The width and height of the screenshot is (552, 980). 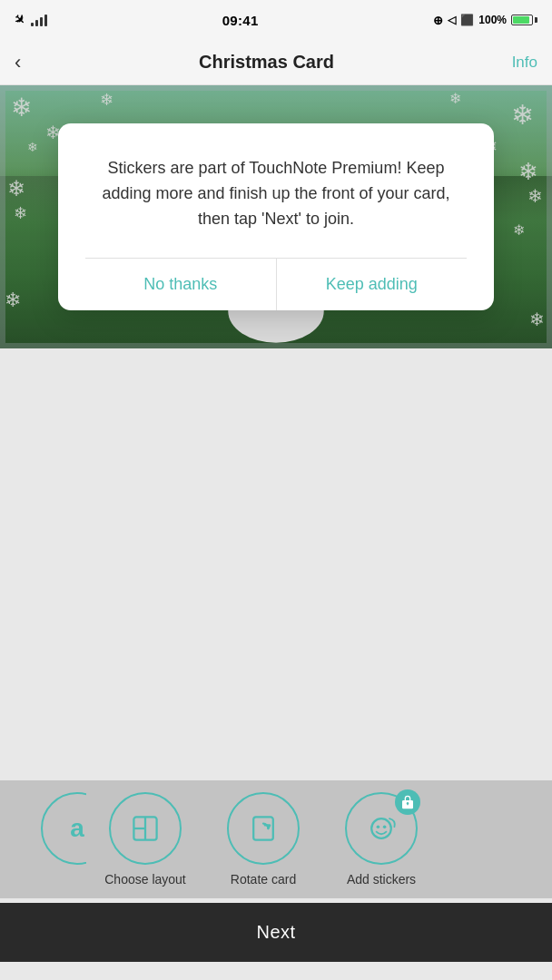 What do you see at coordinates (241, 20) in the screenshot?
I see `status-time: 09:41` at bounding box center [241, 20].